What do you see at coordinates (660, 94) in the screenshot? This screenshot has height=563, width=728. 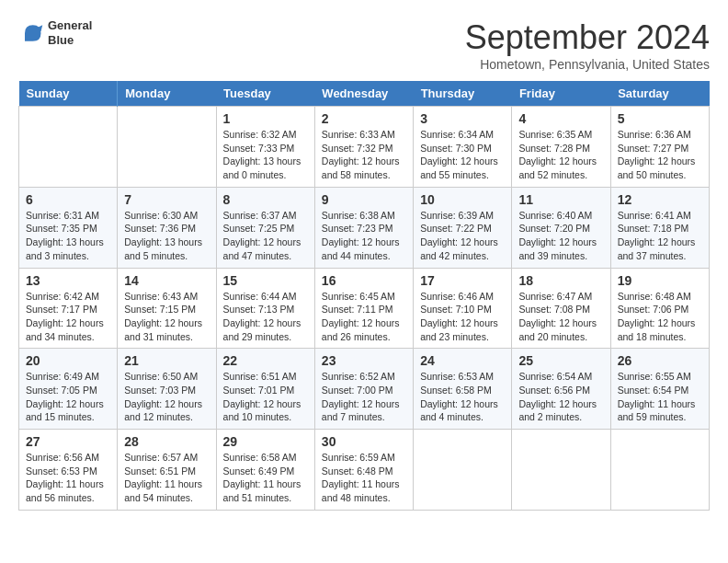 I see `weekday-header-saturday: Saturday` at bounding box center [660, 94].